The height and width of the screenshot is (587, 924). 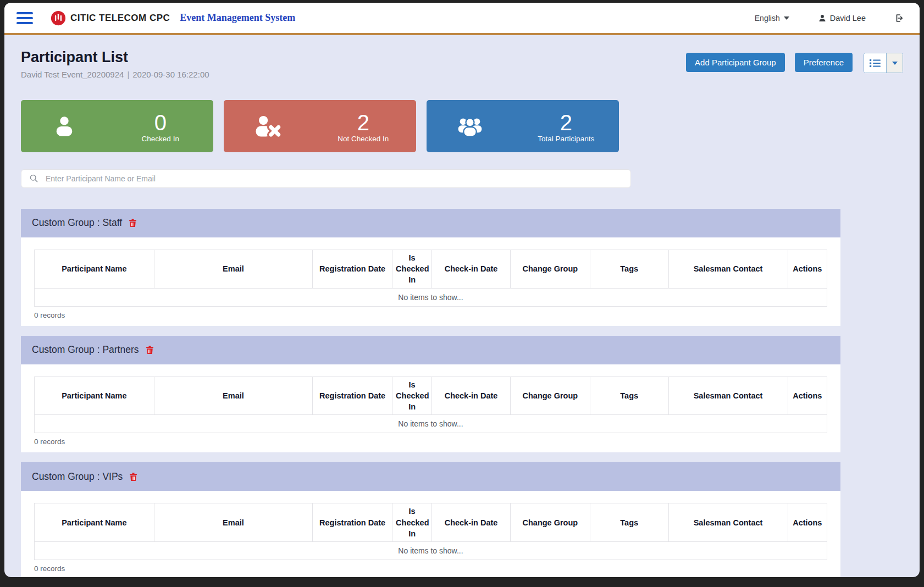 What do you see at coordinates (117, 126) in the screenshot?
I see `checked-in-card: 0 Checked In` at bounding box center [117, 126].